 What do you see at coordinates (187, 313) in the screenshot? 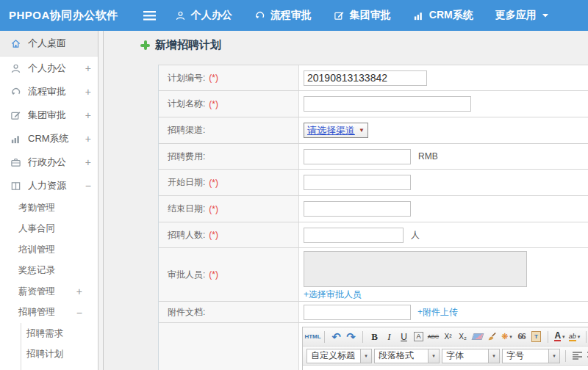
I see `field-label: 附件文档:` at bounding box center [187, 313].